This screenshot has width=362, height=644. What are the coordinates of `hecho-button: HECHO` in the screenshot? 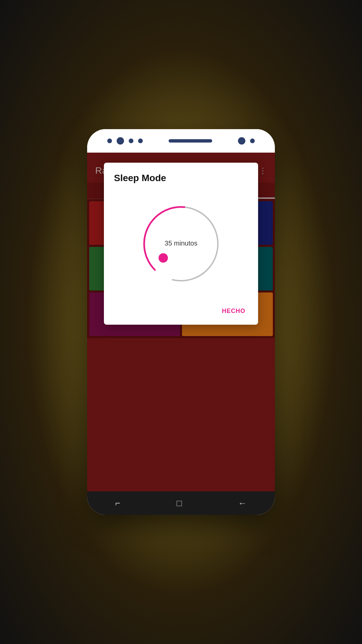 It's located at (234, 311).